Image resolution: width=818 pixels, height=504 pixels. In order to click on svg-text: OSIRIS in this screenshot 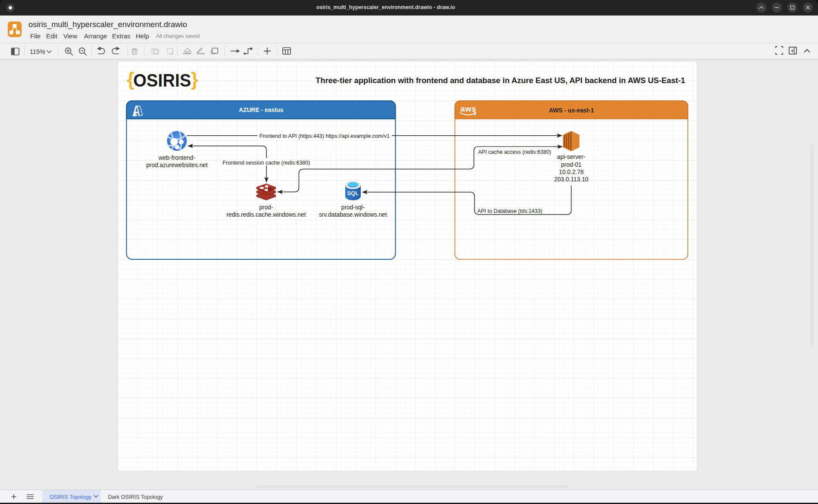, I will do `click(162, 80)`.